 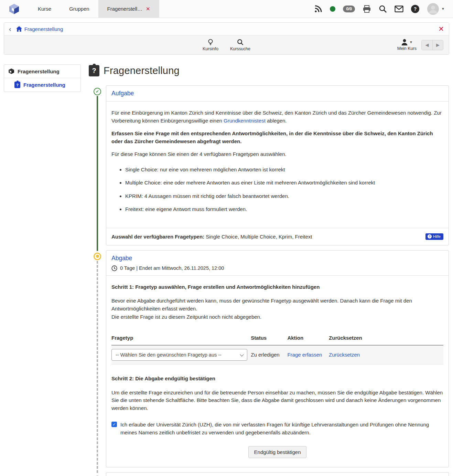 What do you see at coordinates (277, 348) in the screenshot?
I see `fragetyp-table: Fragetyp Status Aktion Zurücksetzen` at bounding box center [277, 348].